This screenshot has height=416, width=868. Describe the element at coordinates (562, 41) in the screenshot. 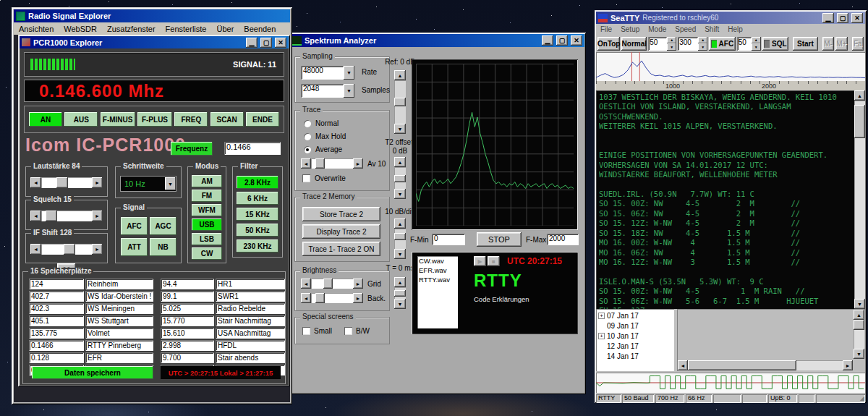

I see `spektrum-maximize-button: ▢` at that location.